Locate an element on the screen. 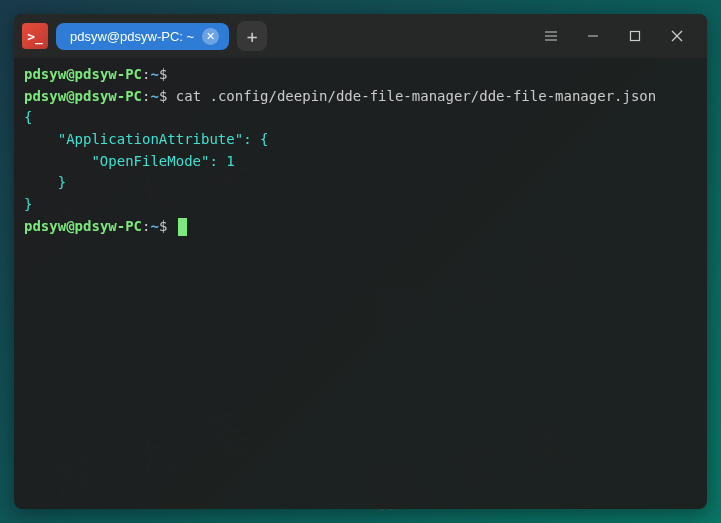 Image resolution: width=721 pixels, height=523 pixels. tab-title: pdsyw@pdsyw-PC: ~ is located at coordinates (132, 36).